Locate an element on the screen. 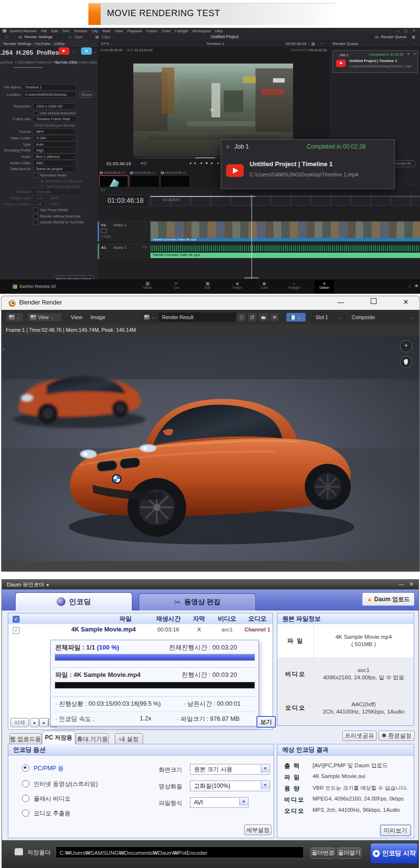  tab-encoding: 인코딩 is located at coordinates (74, 601).